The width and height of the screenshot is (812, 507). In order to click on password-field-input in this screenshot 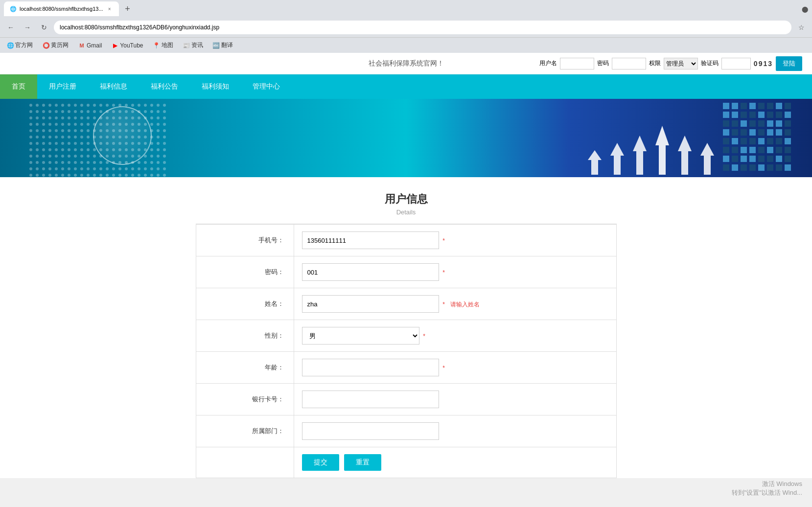, I will do `click(371, 272)`.